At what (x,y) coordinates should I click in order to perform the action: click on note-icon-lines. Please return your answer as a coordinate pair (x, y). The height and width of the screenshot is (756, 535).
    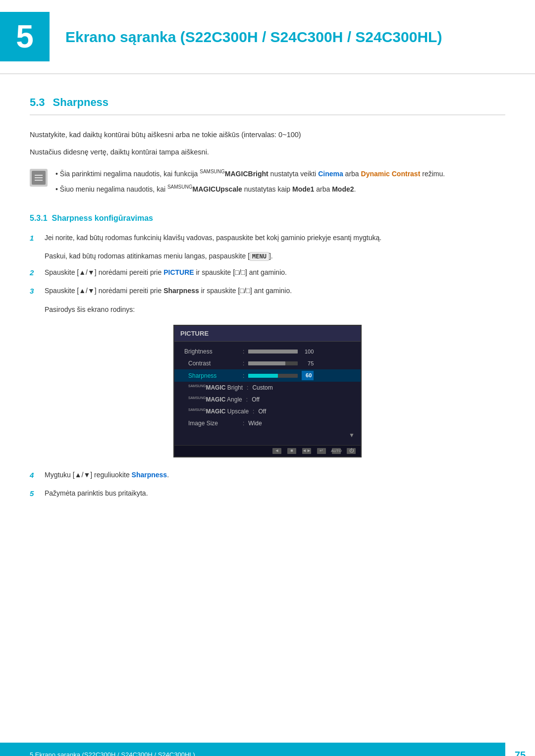
    Looking at the image, I should click on (39, 178).